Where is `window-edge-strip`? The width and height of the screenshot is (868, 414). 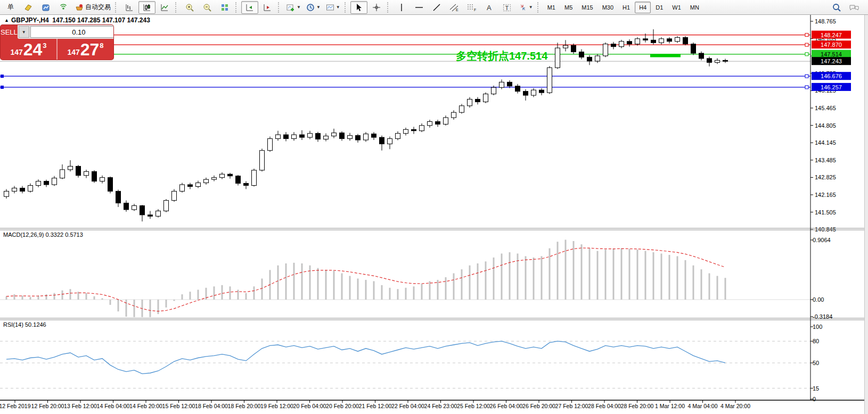 window-edge-strip is located at coordinates (866, 214).